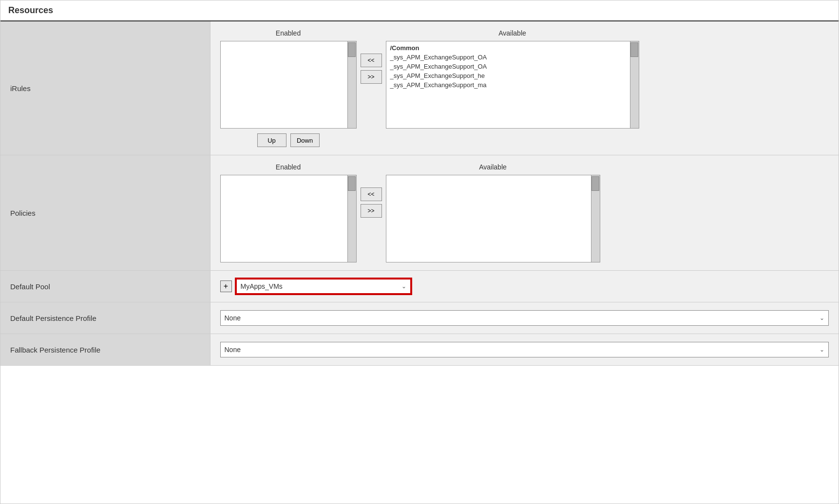 This screenshot has height=504, width=839. I want to click on section-header: Resources, so click(420, 11).